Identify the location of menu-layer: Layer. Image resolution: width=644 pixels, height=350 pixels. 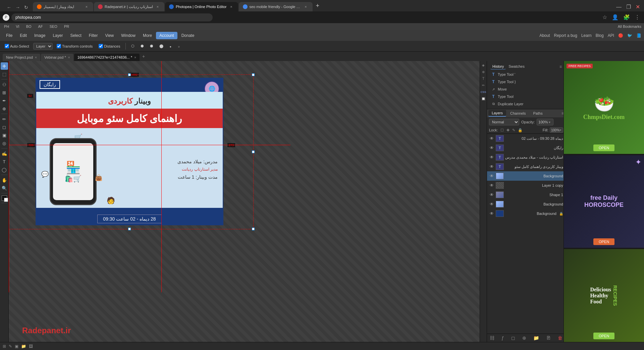
(58, 36).